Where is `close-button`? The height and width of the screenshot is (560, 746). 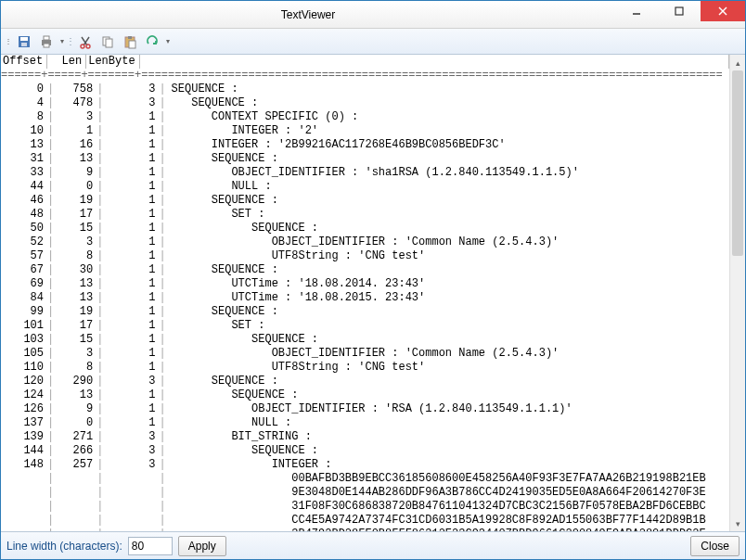 close-button is located at coordinates (723, 11).